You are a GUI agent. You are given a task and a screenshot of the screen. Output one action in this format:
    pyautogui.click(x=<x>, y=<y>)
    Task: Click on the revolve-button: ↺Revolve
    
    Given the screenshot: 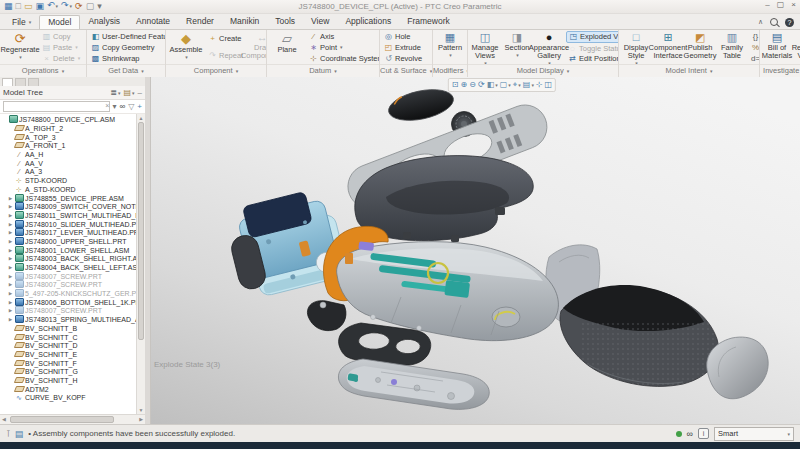 What is the action you would take?
    pyautogui.click(x=403, y=58)
    